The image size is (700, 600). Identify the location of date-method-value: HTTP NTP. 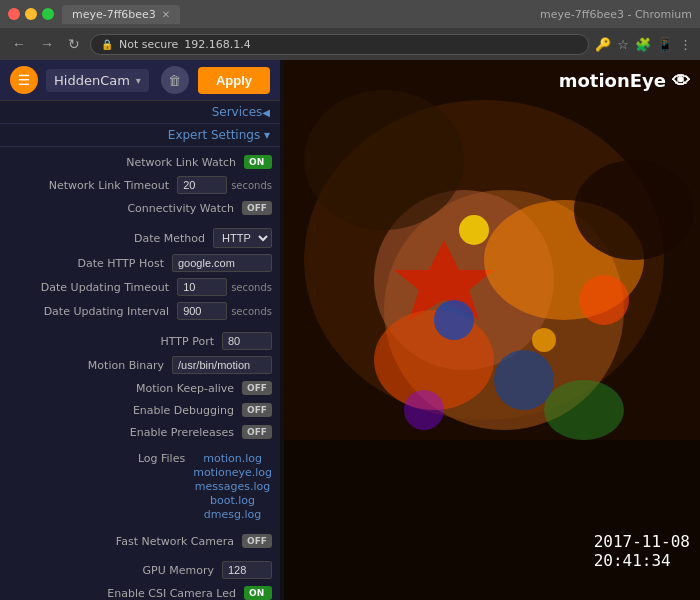
(242, 238).